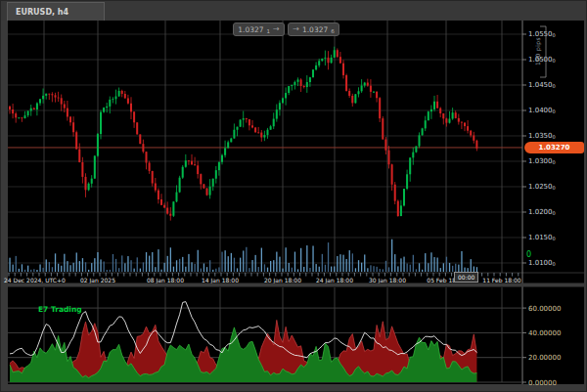 This screenshot has width=587, height=392. What do you see at coordinates (542, 161) in the screenshot?
I see `svg-text: 1.03000` at bounding box center [542, 161].